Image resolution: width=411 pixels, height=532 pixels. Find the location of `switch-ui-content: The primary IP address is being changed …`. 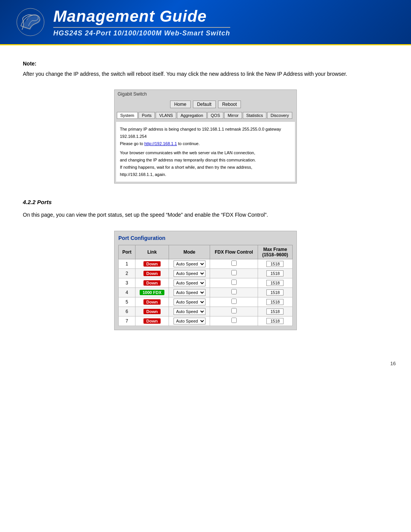

switch-ui-content: The primary IP address is being changed … is located at coordinates (206, 152).